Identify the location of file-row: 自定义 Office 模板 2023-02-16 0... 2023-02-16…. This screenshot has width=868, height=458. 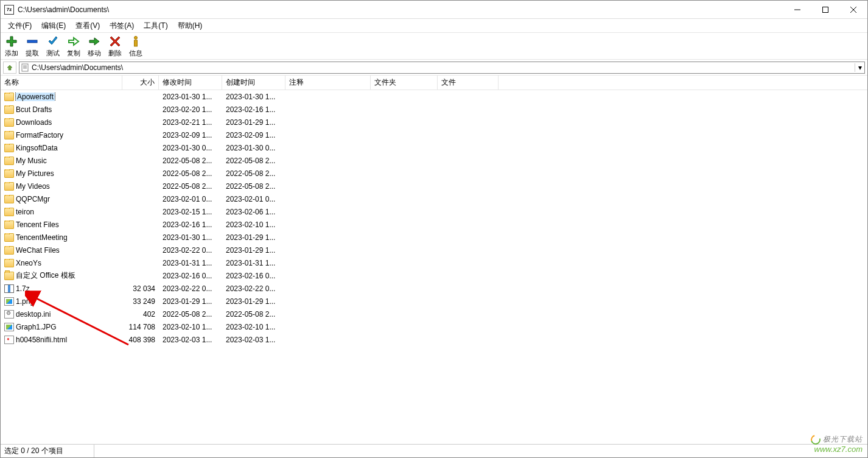
(434, 275).